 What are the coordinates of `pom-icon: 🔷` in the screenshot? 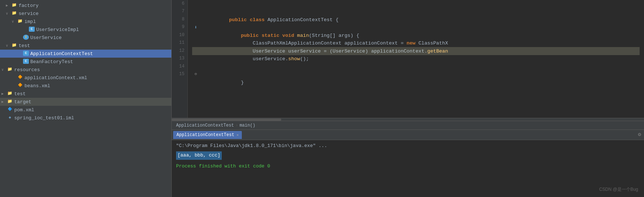 It's located at (10, 110).